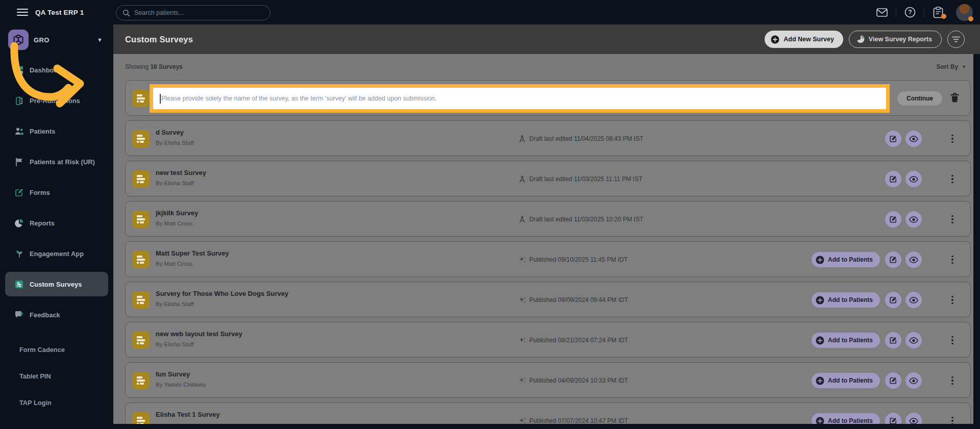 The height and width of the screenshot is (429, 980). What do you see at coordinates (586, 219) in the screenshot?
I see `survey-status-text: Draft last edited 11/03/2025 10:20 PM IS…` at bounding box center [586, 219].